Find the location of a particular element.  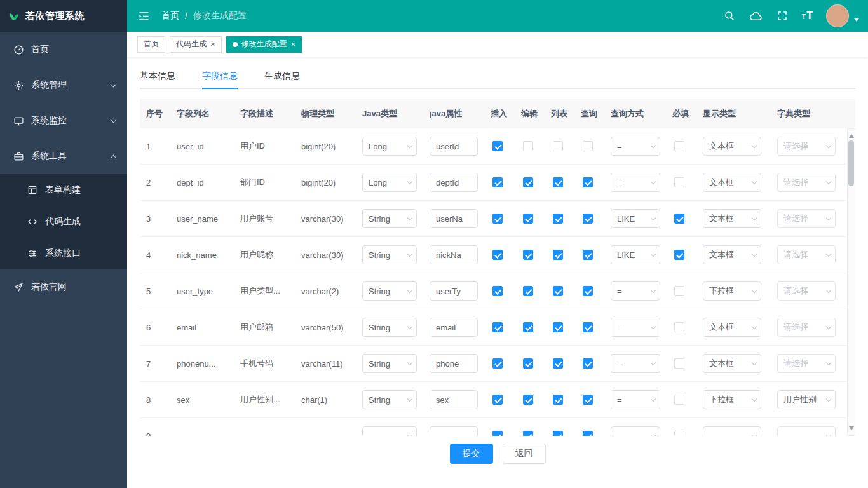

java-attribute-input: userNa is located at coordinates (454, 219).